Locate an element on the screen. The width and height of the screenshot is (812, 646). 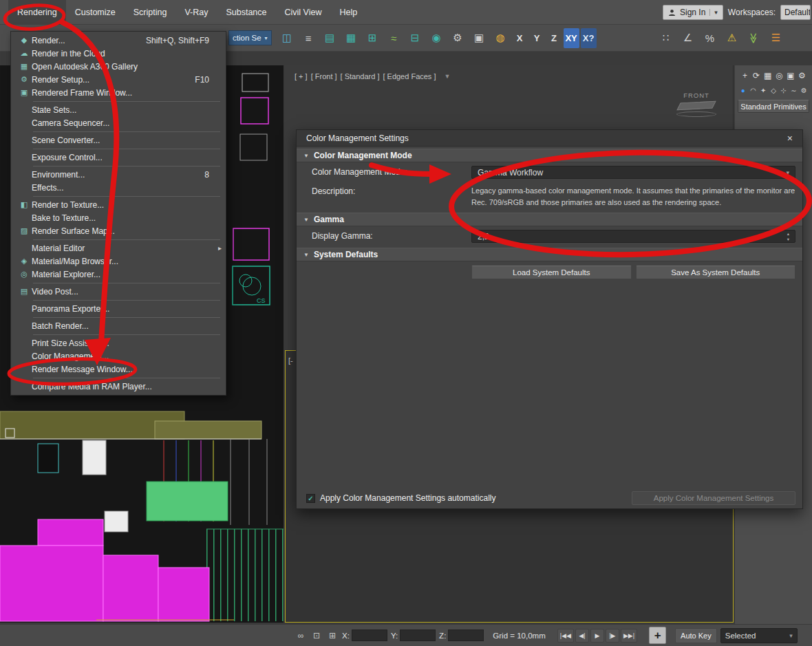
menu-item: ▤ Video Post... ▸ is located at coordinates (118, 292).